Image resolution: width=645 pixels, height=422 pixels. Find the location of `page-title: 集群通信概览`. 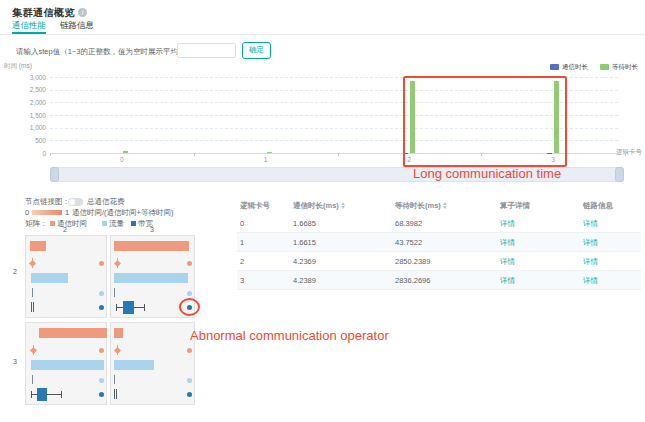

page-title: 集群通信概览 is located at coordinates (44, 13).